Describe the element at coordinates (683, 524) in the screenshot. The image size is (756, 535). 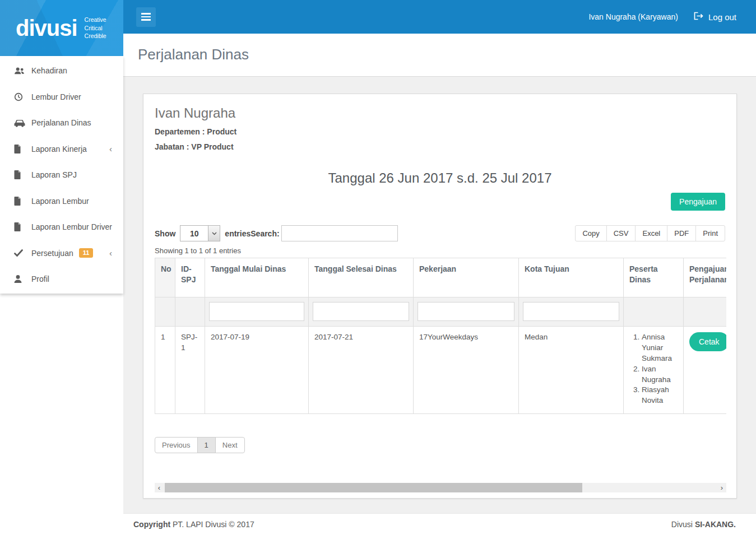
I see `footer-brand-prefix: Divusi` at that location.